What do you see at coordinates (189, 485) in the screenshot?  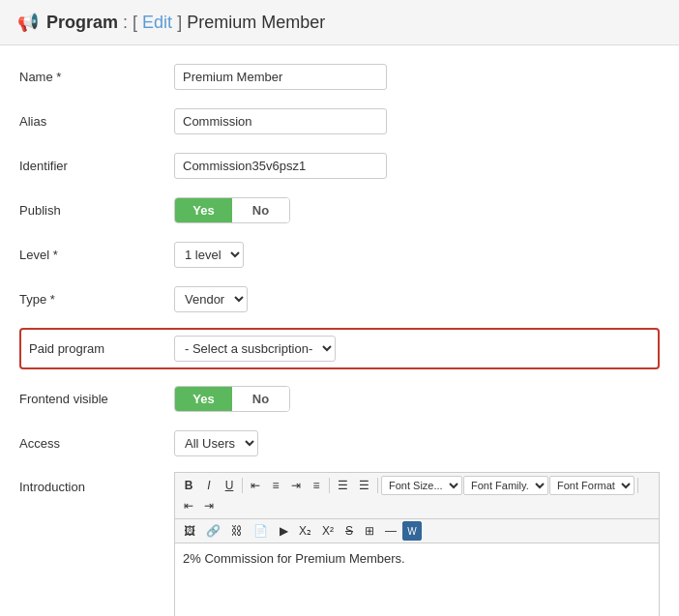 I see `bold-btn: B` at bounding box center [189, 485].